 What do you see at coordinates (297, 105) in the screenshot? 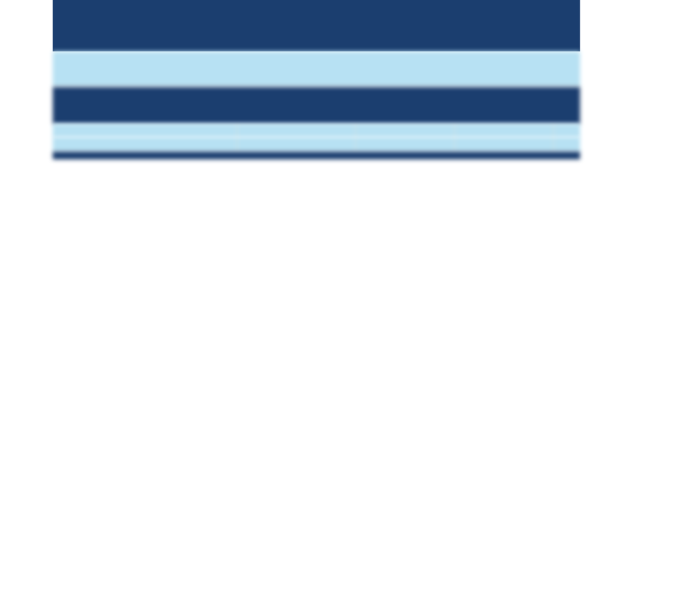
I see `header-weight` at bounding box center [297, 105].